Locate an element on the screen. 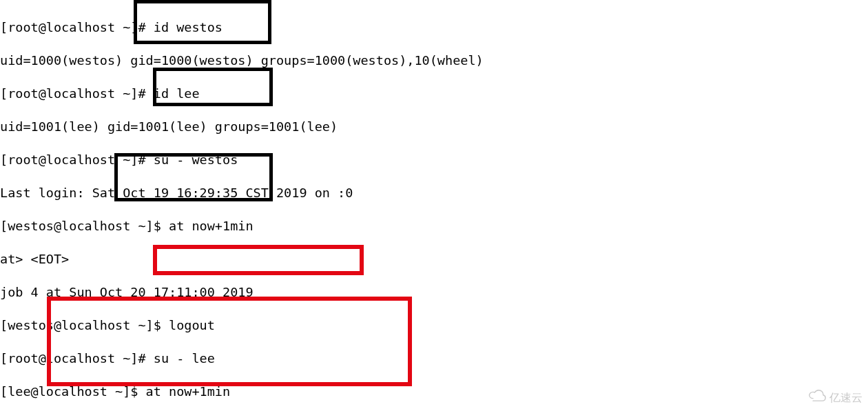  terminal-line: [root@localhost ~]# id westos is located at coordinates (434, 28).